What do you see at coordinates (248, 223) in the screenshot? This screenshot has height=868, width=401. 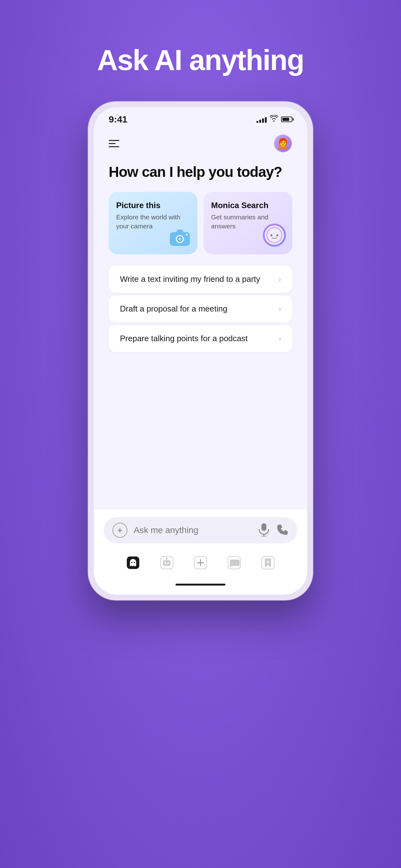 I see `monica-search-card: Monica Search Get summaries and answers` at bounding box center [248, 223].